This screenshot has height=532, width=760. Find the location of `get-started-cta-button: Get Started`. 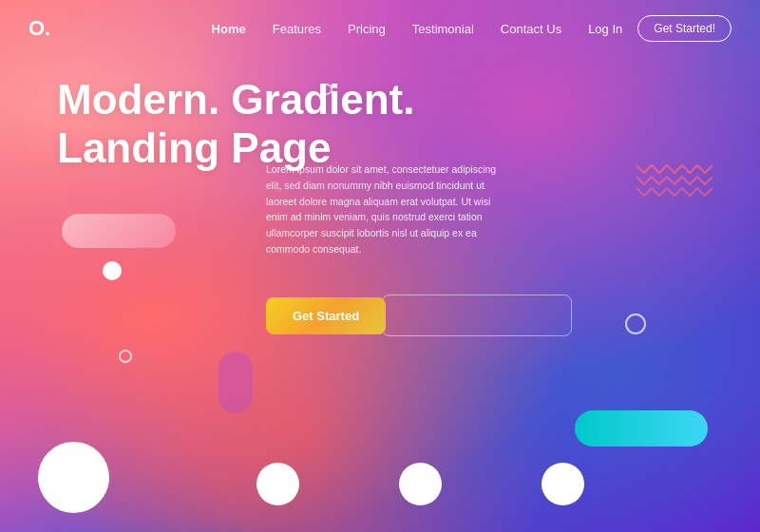

get-started-cta-button: Get Started is located at coordinates (326, 315).